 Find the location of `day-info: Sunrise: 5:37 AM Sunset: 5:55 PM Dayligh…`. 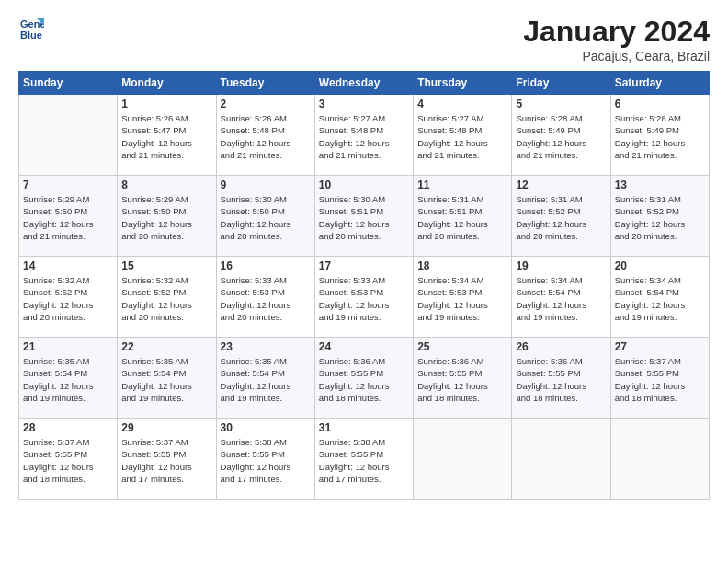

day-info: Sunrise: 5:37 AM Sunset: 5:55 PM Dayligh… is located at coordinates (660, 379).